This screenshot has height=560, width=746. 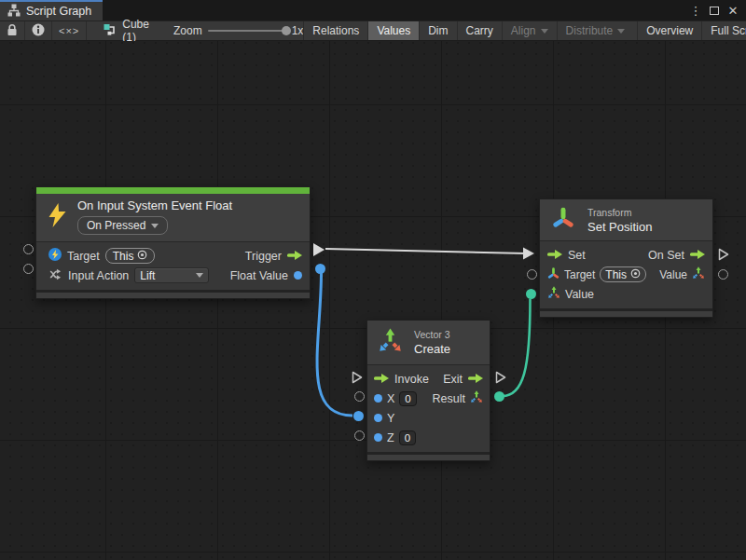 I want to click on input-action-dropdown: Lift, so click(x=172, y=276).